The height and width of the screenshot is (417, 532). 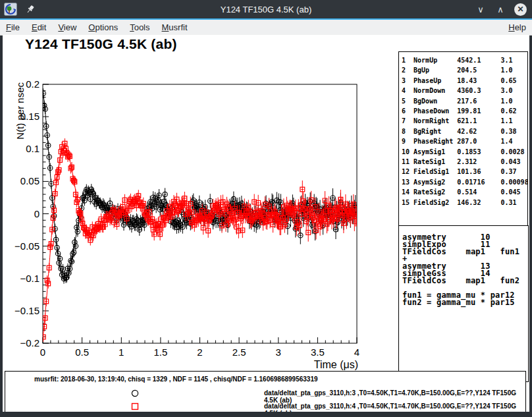 I want to click on y-tick-label: 0.1, so click(x=33, y=149).